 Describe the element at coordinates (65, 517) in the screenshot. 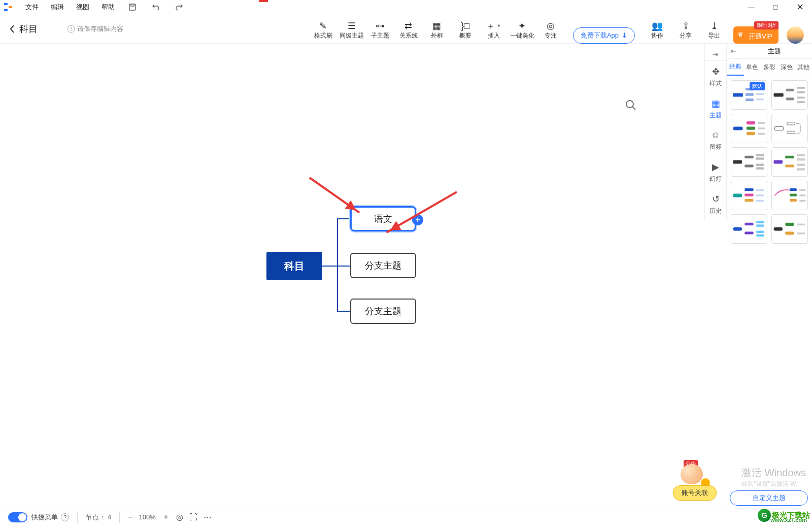

I see `help-icon: ?` at that location.